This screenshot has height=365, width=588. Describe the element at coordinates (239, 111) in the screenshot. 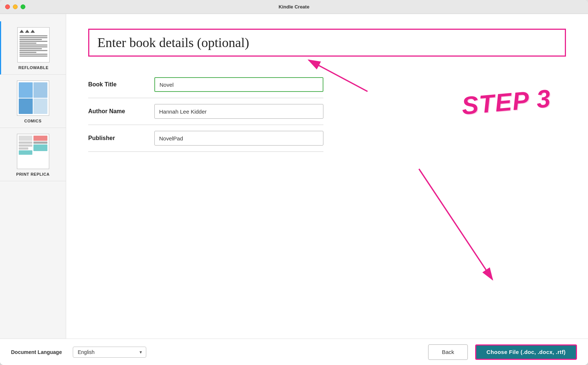

I see `author-name-input` at that location.